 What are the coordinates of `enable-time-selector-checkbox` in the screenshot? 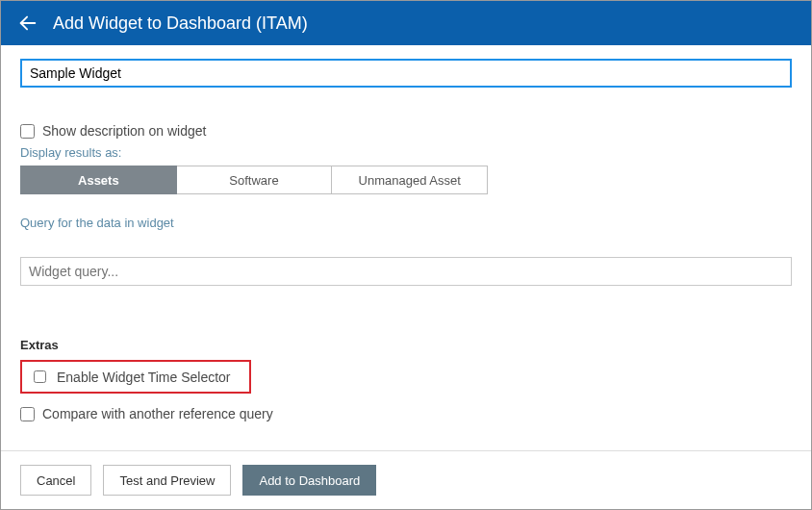 It's located at (40, 377).